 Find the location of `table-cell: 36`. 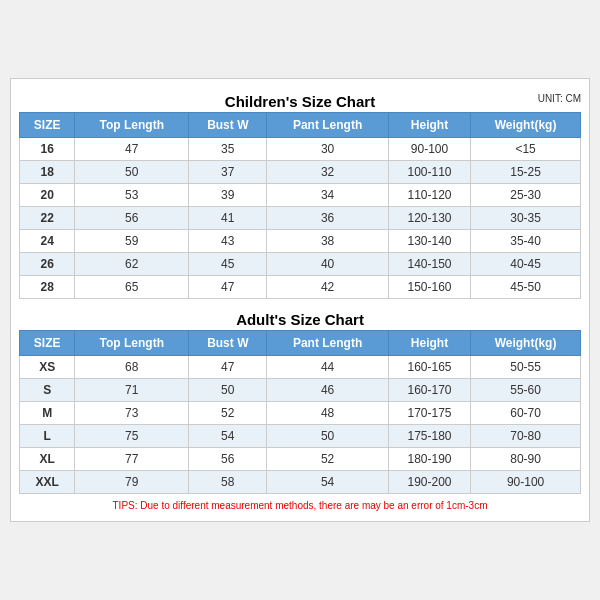

table-cell: 36 is located at coordinates (328, 218).